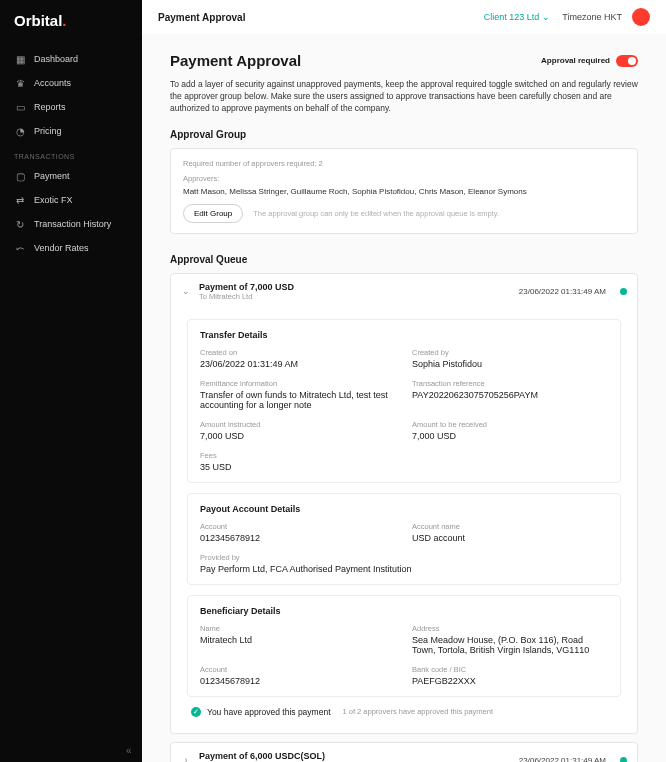  I want to click on created-on-value: 23/06/2022 01:31:49 AM, so click(298, 364).